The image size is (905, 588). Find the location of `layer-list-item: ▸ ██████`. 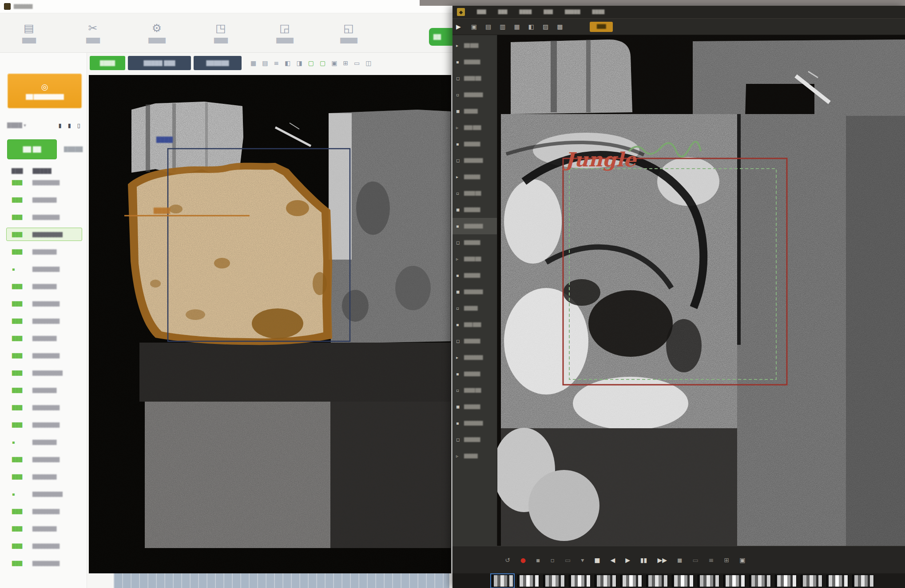

layer-list-item: ▸ ██████ is located at coordinates (475, 177).